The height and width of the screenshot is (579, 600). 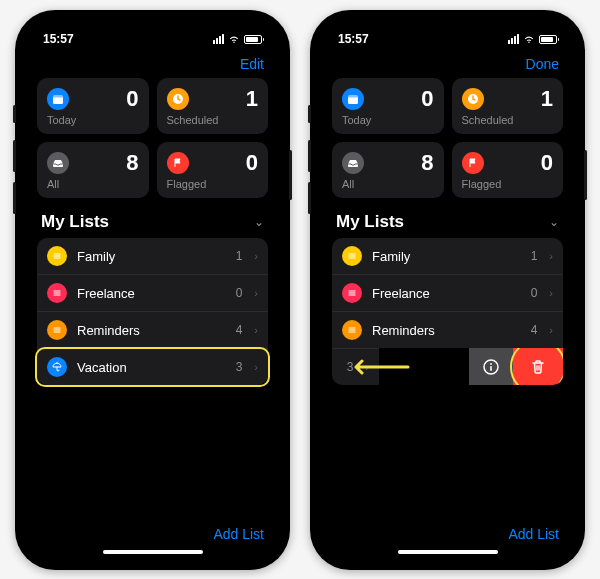 I want to click on trash-icon, so click(x=538, y=367).